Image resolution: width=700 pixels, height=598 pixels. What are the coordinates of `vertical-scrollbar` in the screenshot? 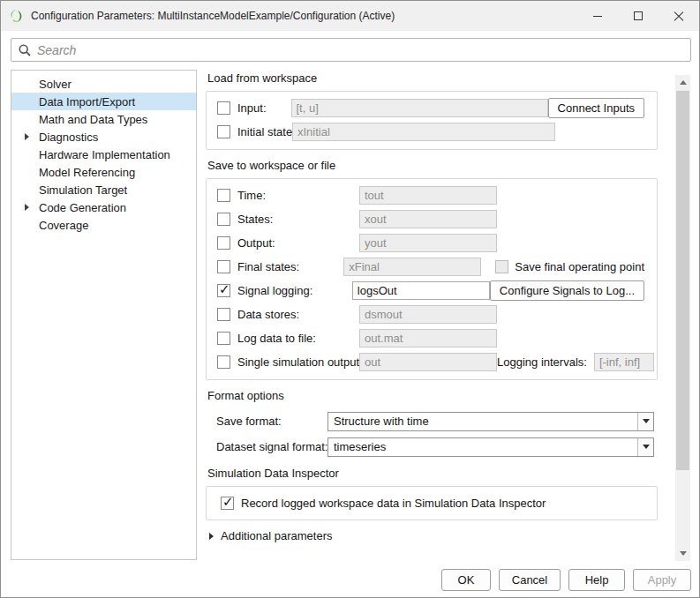 It's located at (683, 318).